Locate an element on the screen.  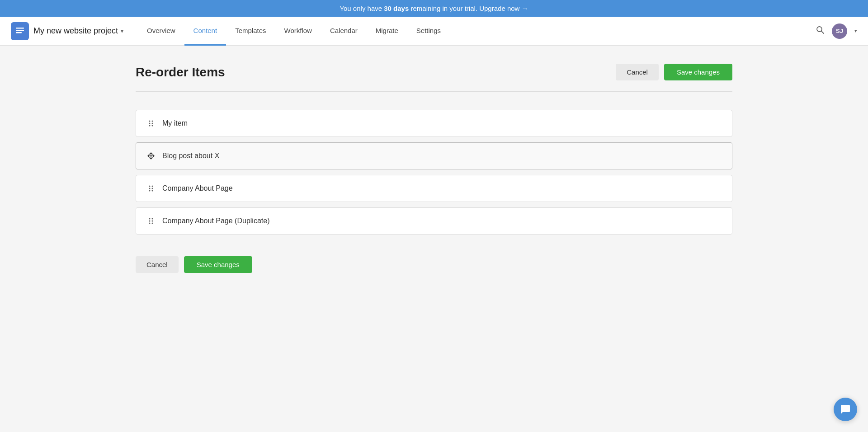
list-item: Company About Page (Duplicate) is located at coordinates (434, 221).